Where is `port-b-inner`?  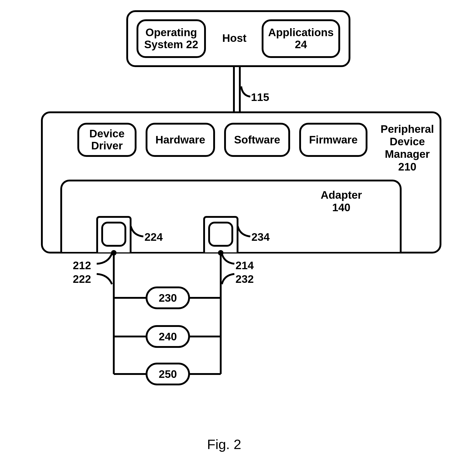 port-b-inner is located at coordinates (221, 234).